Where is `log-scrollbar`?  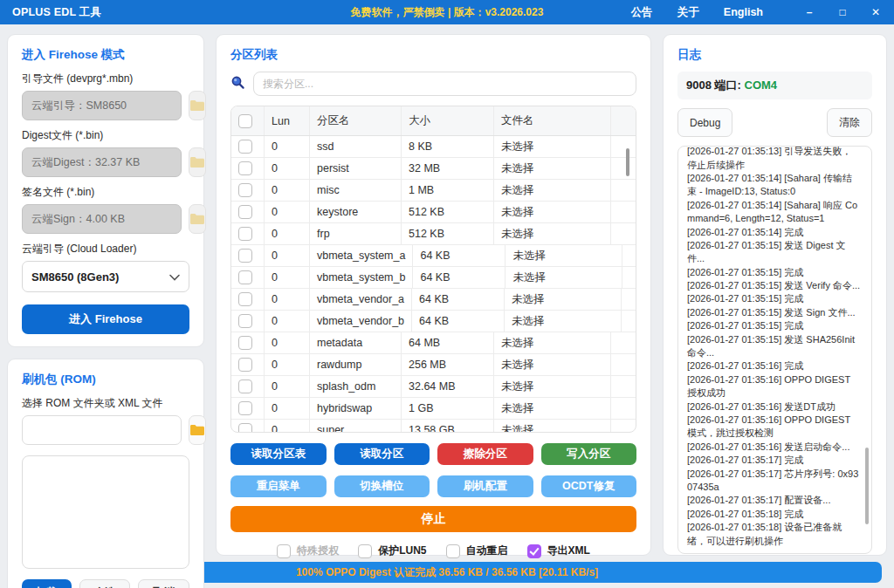
log-scrollbar is located at coordinates (867, 487).